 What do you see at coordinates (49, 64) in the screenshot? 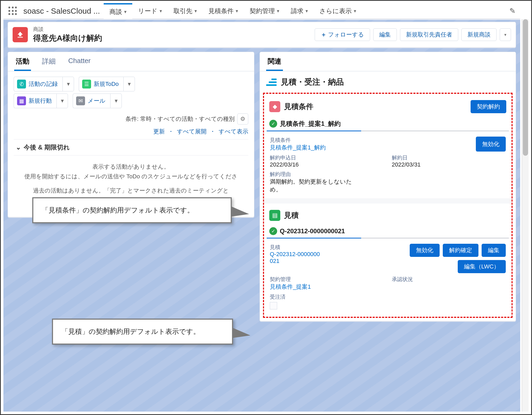
I see `tab-details: 詳細` at bounding box center [49, 64].